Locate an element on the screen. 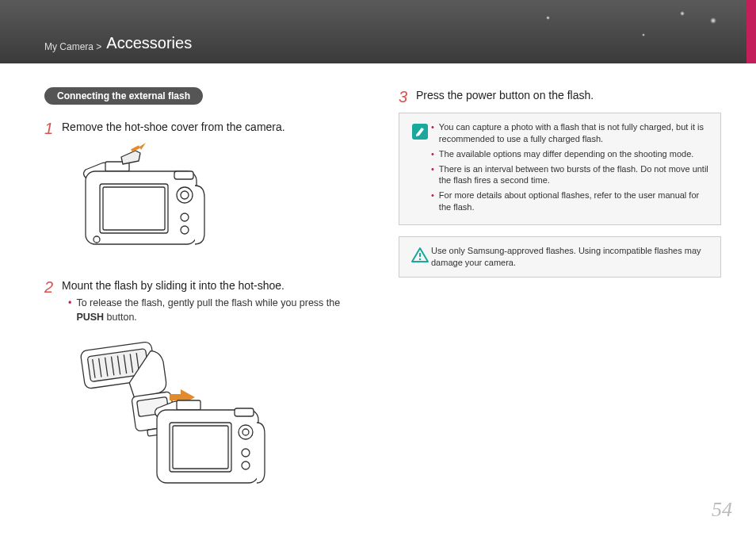  info-item: For more details about optional flashes,… is located at coordinates (571, 201).